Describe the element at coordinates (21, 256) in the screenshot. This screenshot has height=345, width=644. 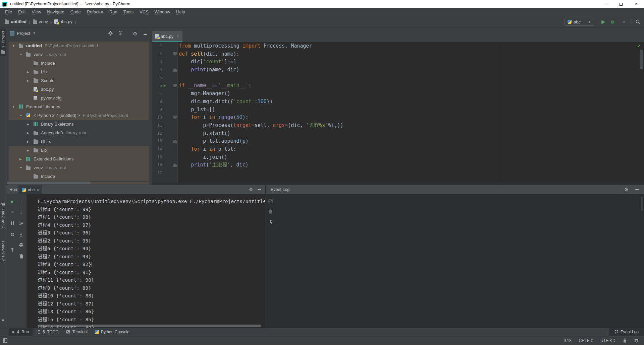
I see `clear-console-button` at that location.